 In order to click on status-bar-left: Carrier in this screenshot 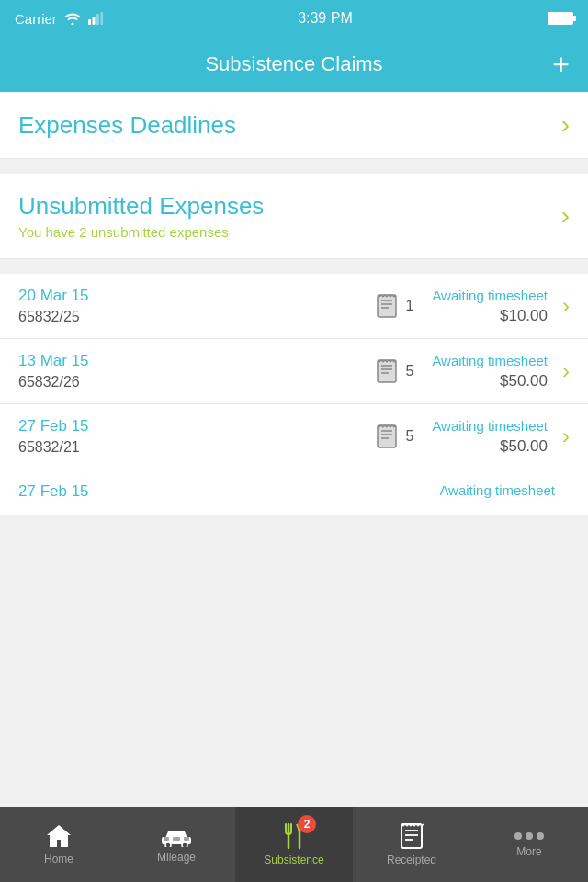, I will do `click(59, 18)`.